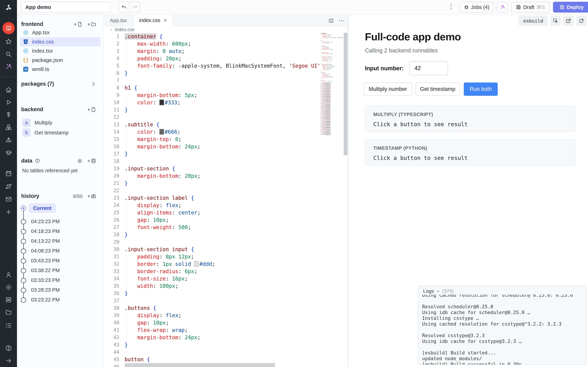  I want to click on folders-icon, so click(9, 313).